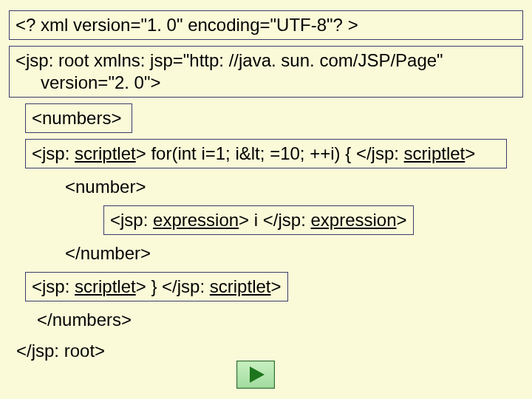 The height and width of the screenshot is (399, 532). I want to click on box-jsp-root-open: <jsp: root xmlns: jsp="http: //java. sun…, so click(266, 72).